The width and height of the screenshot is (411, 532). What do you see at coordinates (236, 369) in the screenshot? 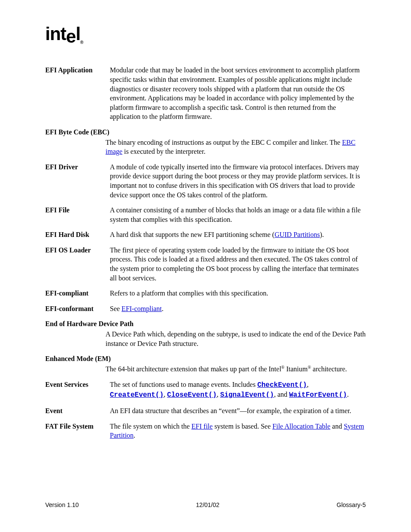
I see `definition-text: The 64-bit architecture extension that m…` at bounding box center [236, 369].